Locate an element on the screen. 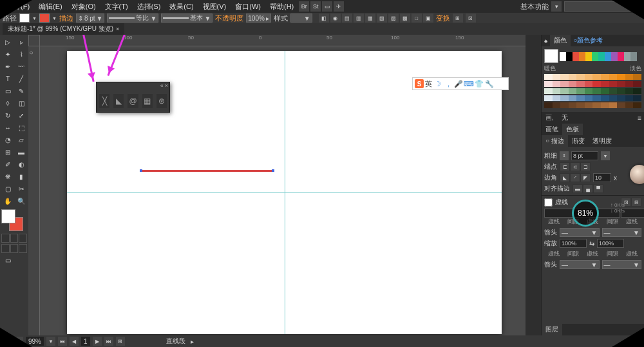 This screenshot has height=347, width=644. ime-skin-icon: 👕 is located at coordinates (479, 84).